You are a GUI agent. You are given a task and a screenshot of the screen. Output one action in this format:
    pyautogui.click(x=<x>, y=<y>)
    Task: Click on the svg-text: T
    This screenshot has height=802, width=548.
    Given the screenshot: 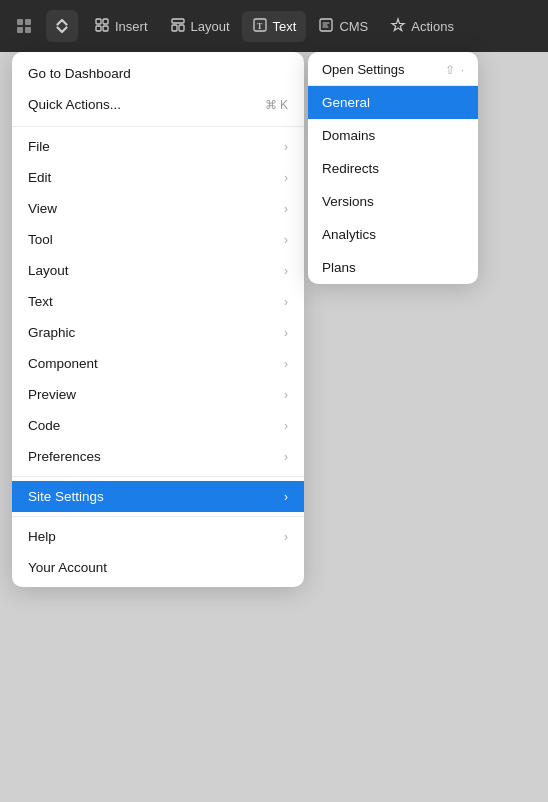 What is the action you would take?
    pyautogui.click(x=260, y=26)
    